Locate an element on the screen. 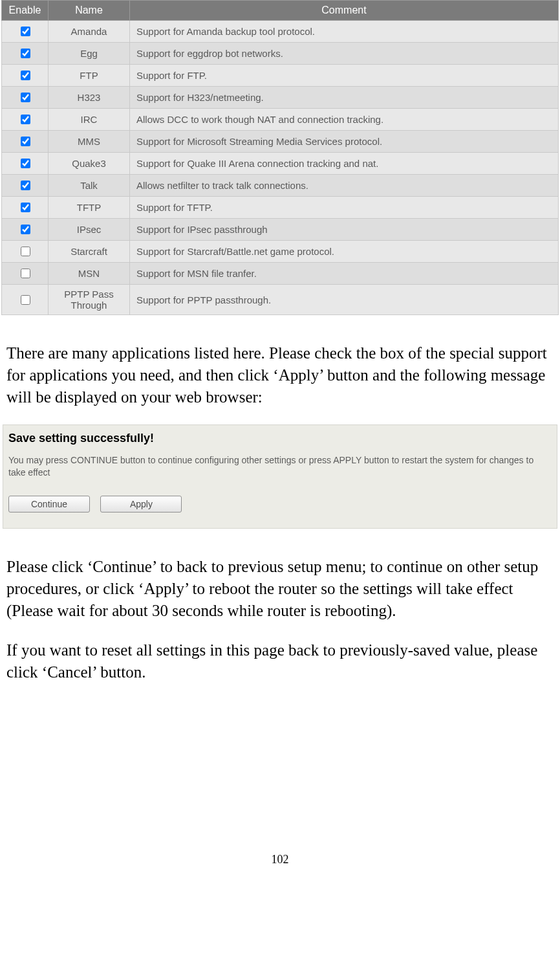  comment-cell: Support for FTP. is located at coordinates (344, 76).